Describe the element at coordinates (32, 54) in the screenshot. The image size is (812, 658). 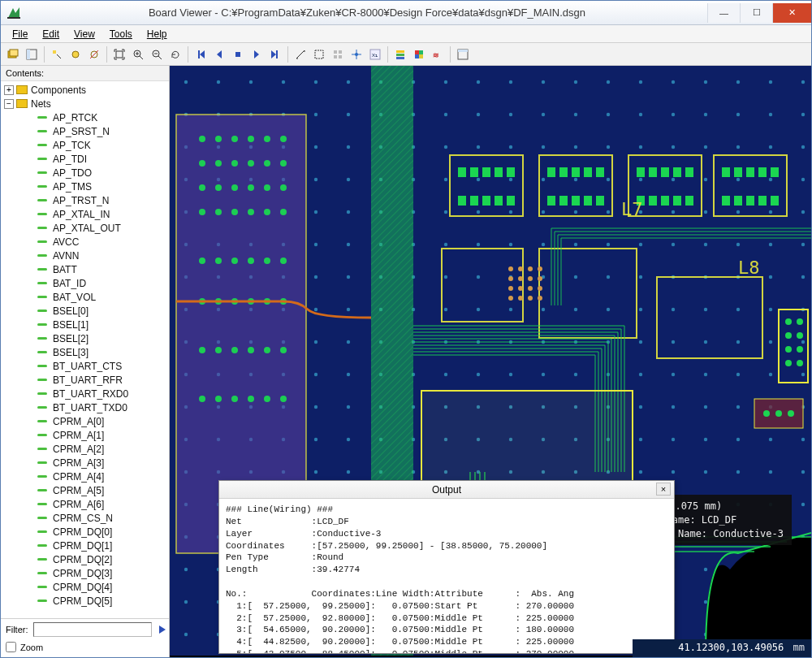
I see `tool-panel-icon` at that location.